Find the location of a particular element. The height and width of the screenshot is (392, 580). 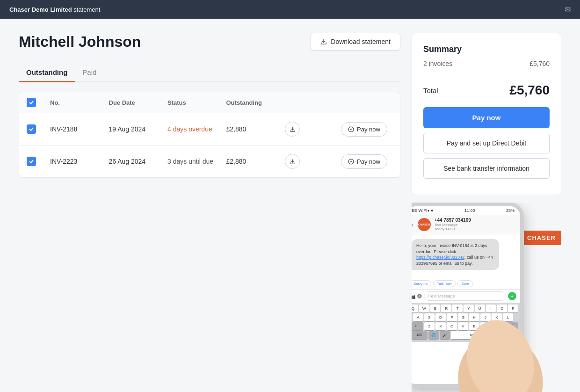

pay-now-button: Pay now is located at coordinates (486, 118).